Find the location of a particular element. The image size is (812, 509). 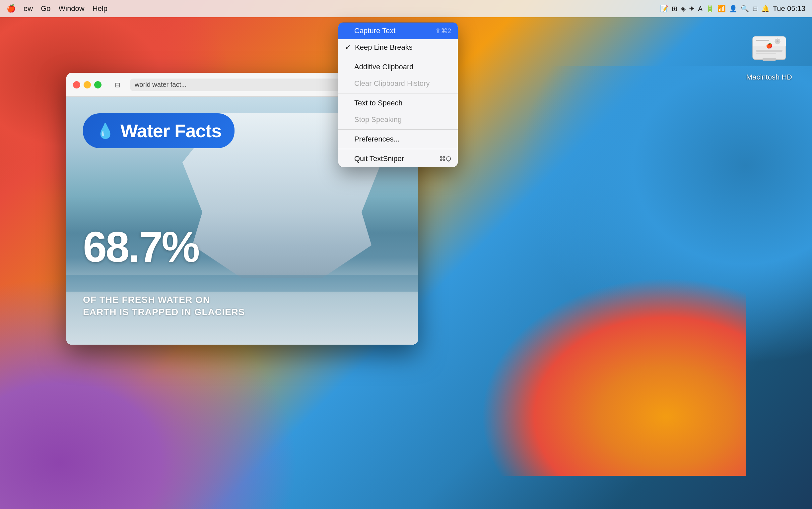

menu-item-keep-line-breaks: ✓Keep Line Breaks is located at coordinates (398, 47).